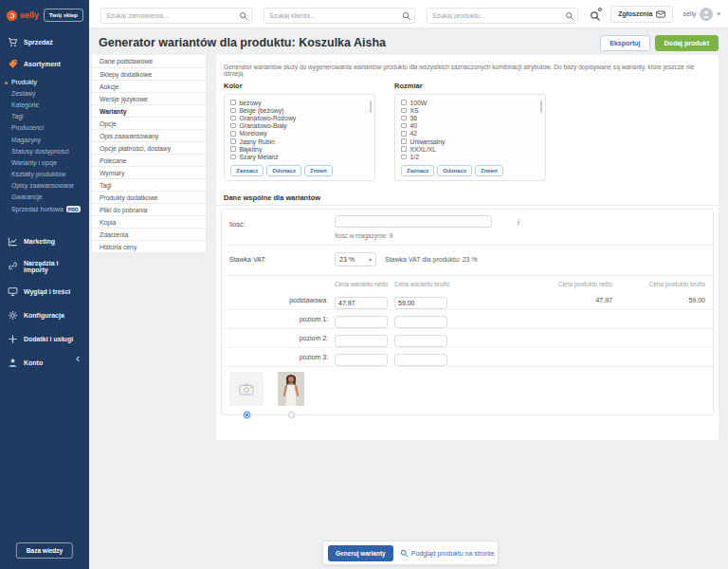 This screenshot has width=728, height=569. Describe the element at coordinates (470, 134) in the screenshot. I see `size-option-row: 42` at that location.